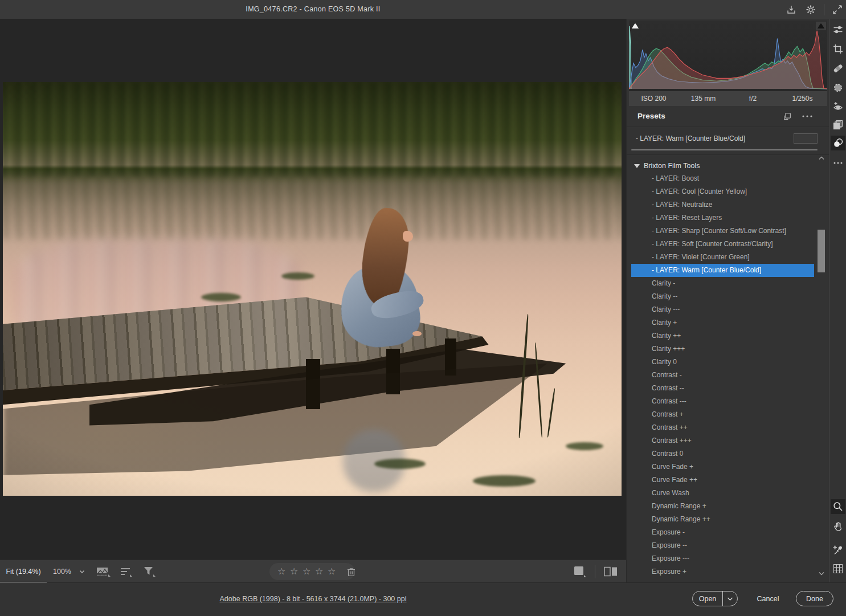  What do you see at coordinates (722, 284) in the screenshot?
I see `preset-item: Clarity -` at bounding box center [722, 284].